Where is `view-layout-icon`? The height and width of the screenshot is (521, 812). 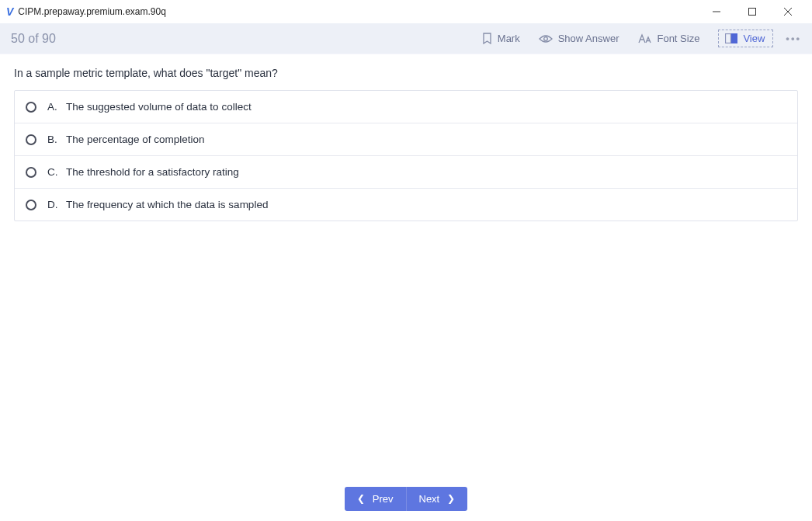
view-layout-icon is located at coordinates (731, 39).